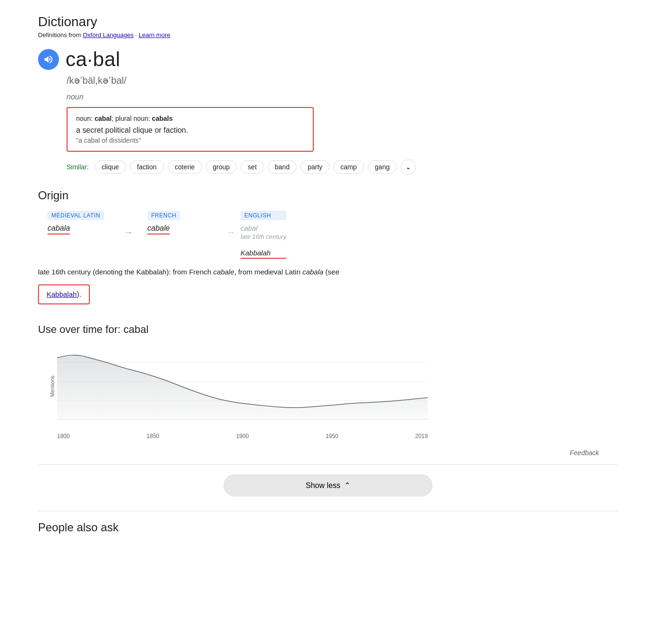 Image resolution: width=656 pixels, height=644 pixels. What do you see at coordinates (146, 167) in the screenshot?
I see `similar-chip-faction: faction` at bounding box center [146, 167].